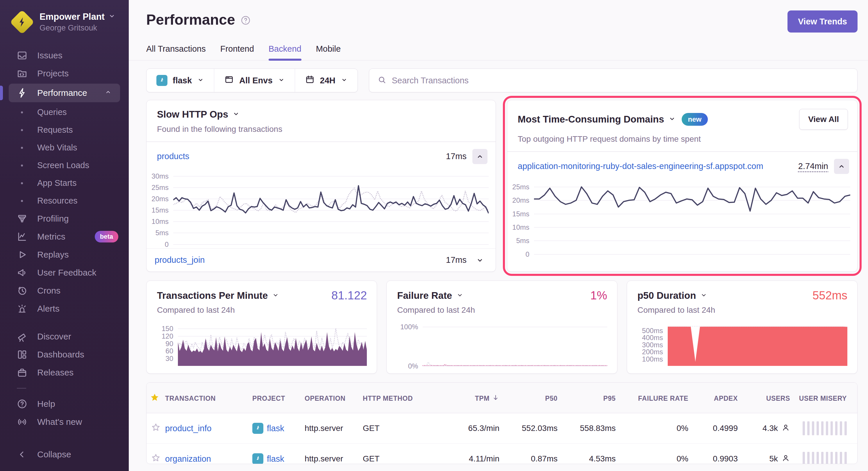 Image resolution: width=868 pixels, height=471 pixels. Describe the element at coordinates (262, 345) in the screenshot. I see `transactions-per-minute-chart: 150120906030` at that location.